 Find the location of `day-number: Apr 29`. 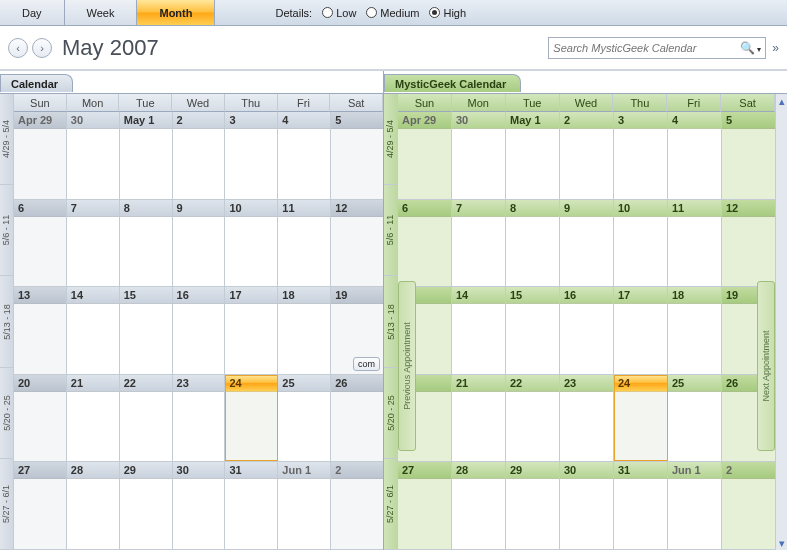

day-number: Apr 29 is located at coordinates (40, 120).